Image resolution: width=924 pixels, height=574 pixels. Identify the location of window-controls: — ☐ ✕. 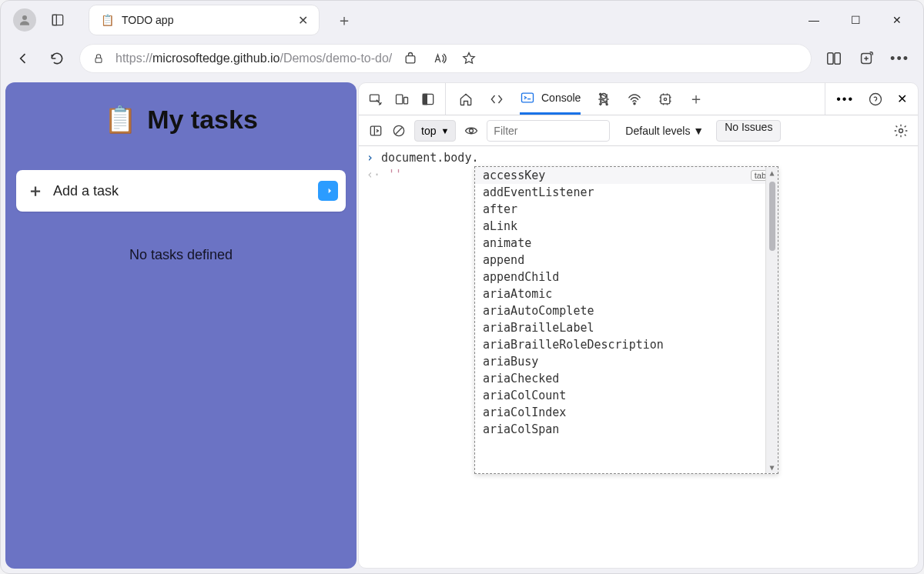
(861, 20).